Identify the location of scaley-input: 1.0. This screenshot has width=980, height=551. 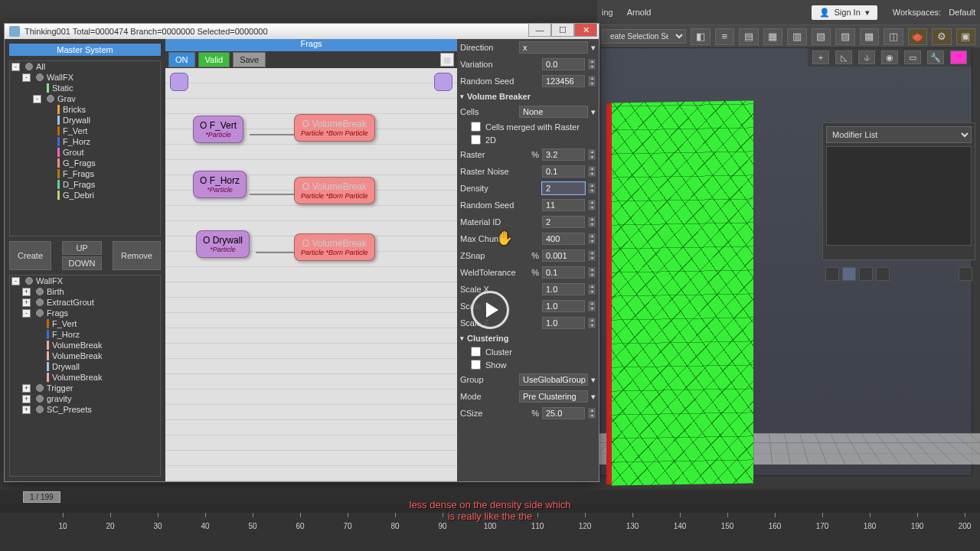
(564, 306).